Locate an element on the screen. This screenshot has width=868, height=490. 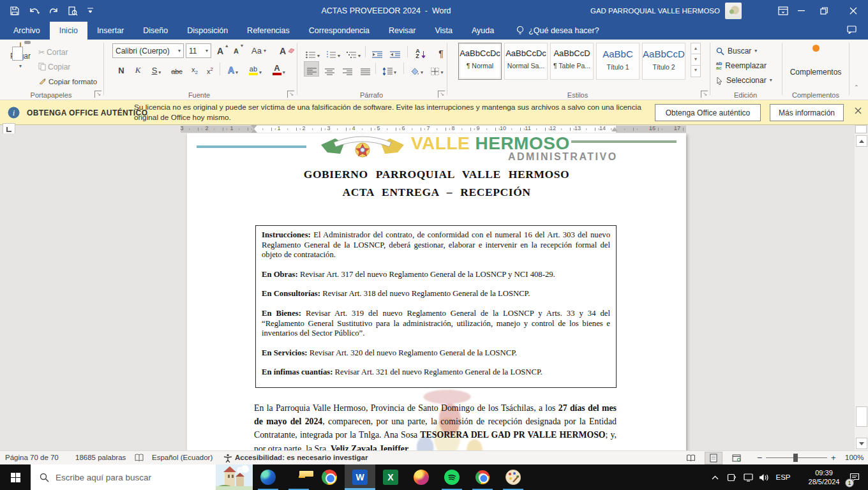
proofing-icon is located at coordinates (139, 458).